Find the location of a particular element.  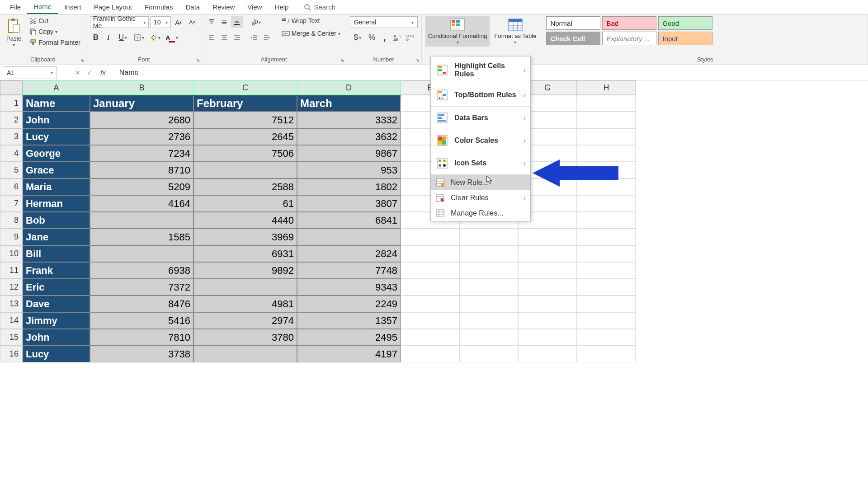

style-input: Input is located at coordinates (685, 38).